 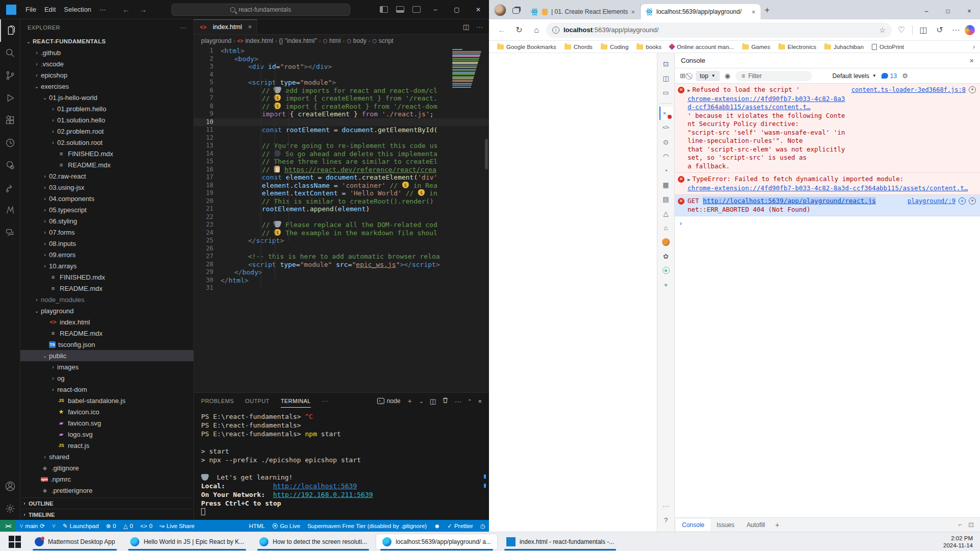 I want to click on editor-scrollbar, so click(x=486, y=219).